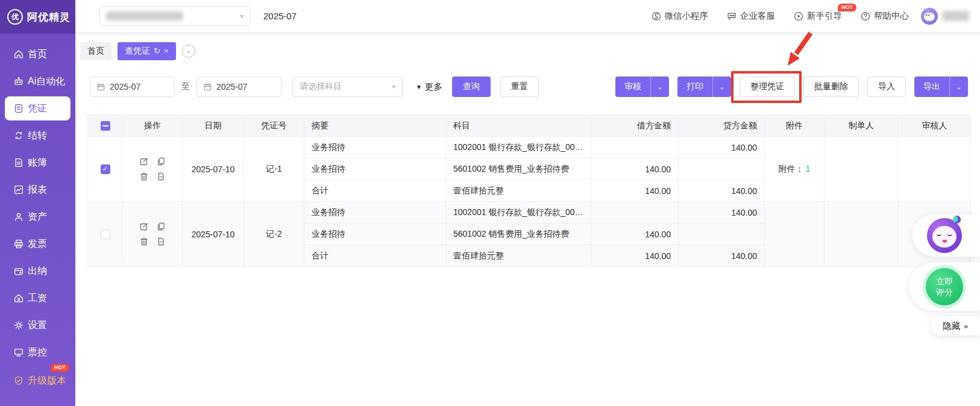 This screenshot has height=406, width=980. I want to click on action-button-导出: 导出⌄, so click(941, 87).